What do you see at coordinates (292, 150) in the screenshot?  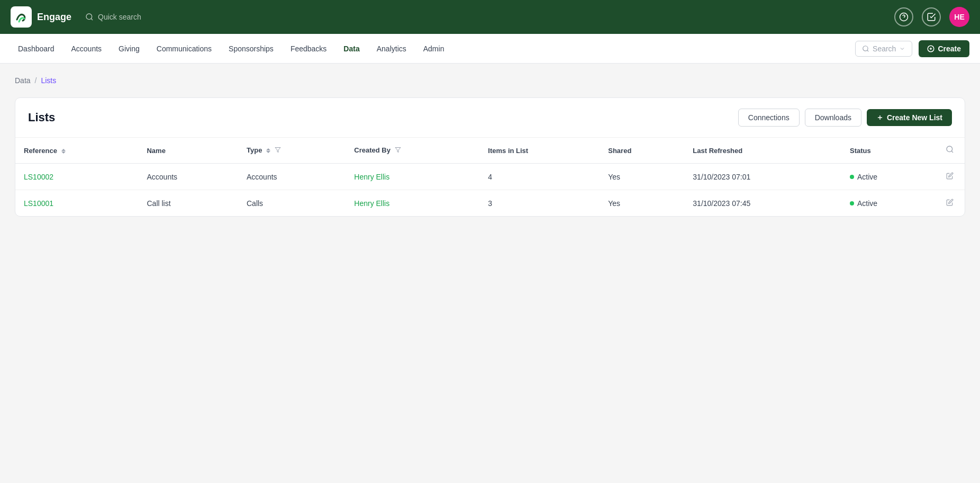 I see `col-header-type: Type` at bounding box center [292, 150].